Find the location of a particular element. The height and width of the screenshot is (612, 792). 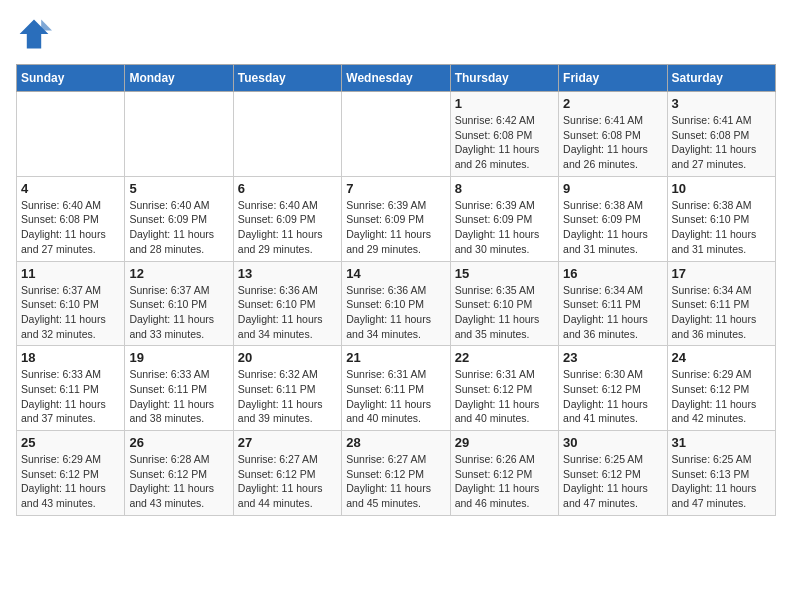

day-info: Sunrise: 6:26 AMSunset: 6:12 PMDaylight:… is located at coordinates (504, 482).